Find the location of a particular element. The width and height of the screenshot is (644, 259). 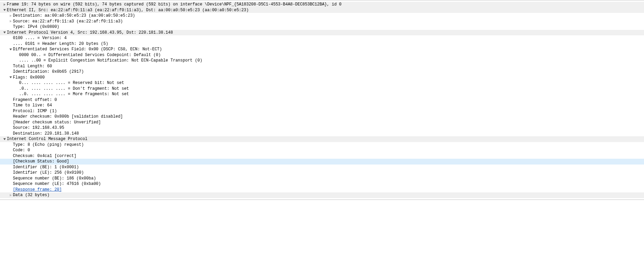

icmp-seqle-text: Sequence number (LE): 47616 (0xba00) is located at coordinates (57, 184).